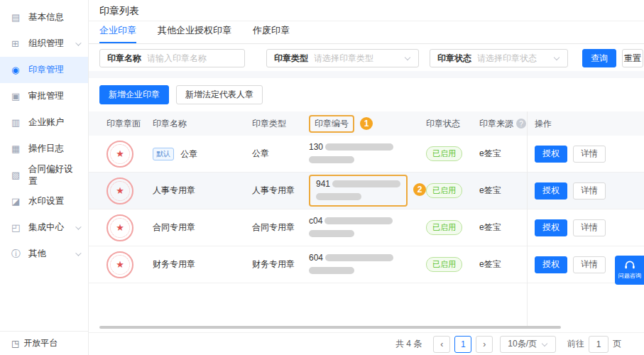 The height and width of the screenshot is (355, 644). What do you see at coordinates (442, 344) in the screenshot?
I see `prev-page-button: ‹` at bounding box center [442, 344].